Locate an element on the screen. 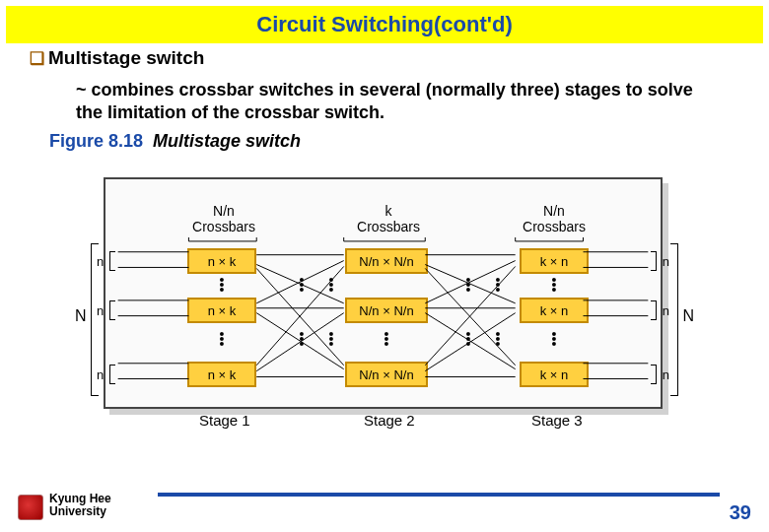  left-bracket is located at coordinates (95, 319).